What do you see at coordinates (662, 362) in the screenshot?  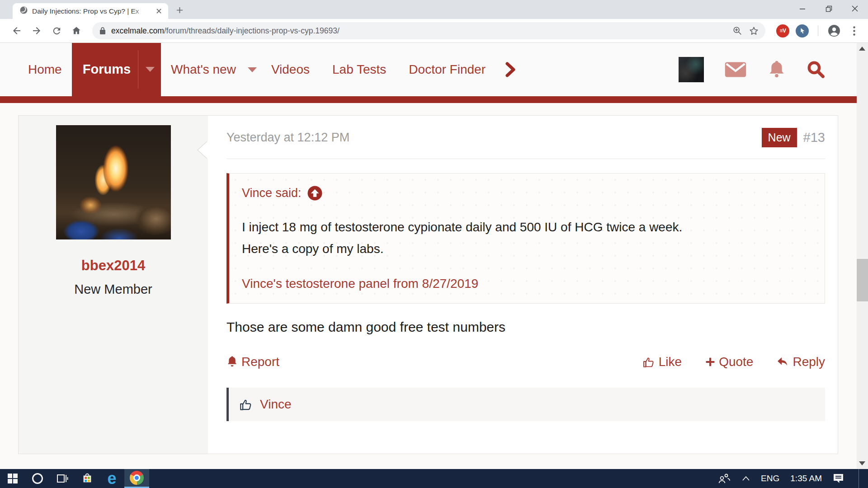 I see `like-button: Like` at bounding box center [662, 362].